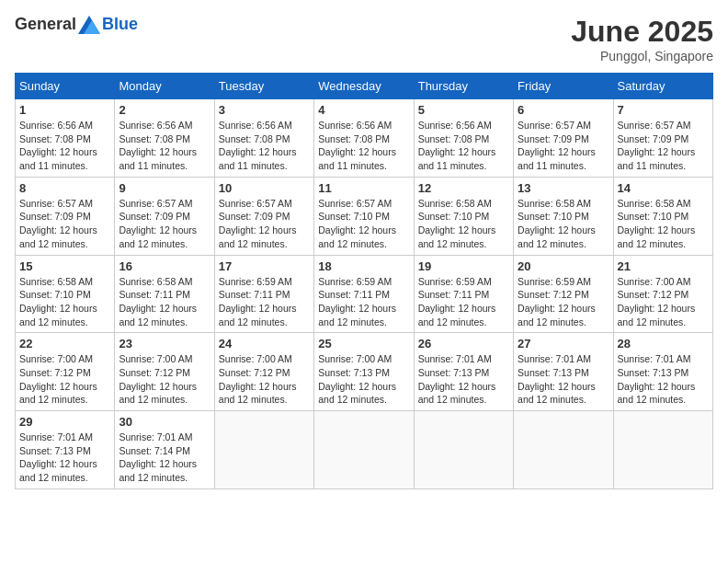 The image size is (728, 563). I want to click on calendar-cell: 21 Sunrise: 7:00 AMSunset: 7:12 PMDaylig…, so click(663, 294).